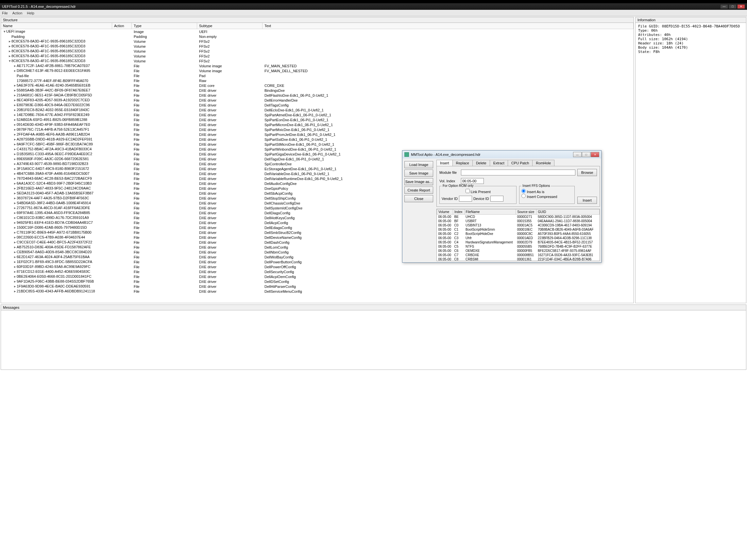 The height and width of the screenshot is (560, 747). What do you see at coordinates (317, 36) in the screenshot?
I see `tree-row: PaddingPaddingNon-empty` at bounding box center [317, 36].